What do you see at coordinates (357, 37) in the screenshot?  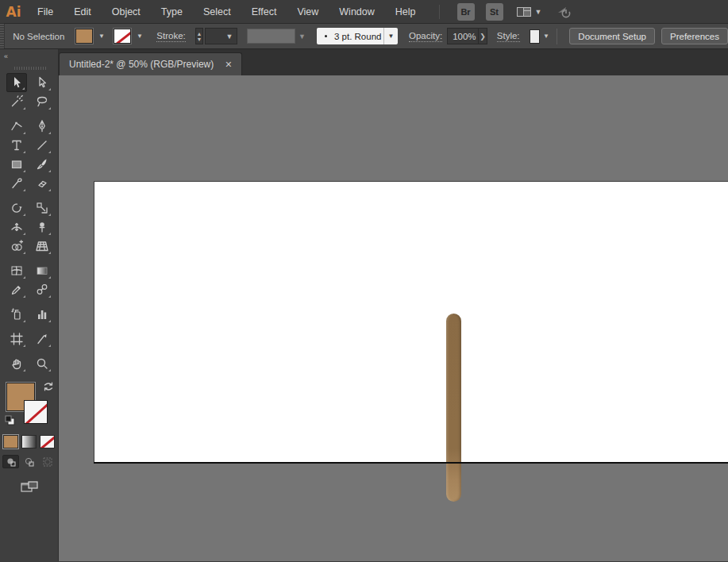 I see `brush-name: 3 pt. Round` at bounding box center [357, 37].